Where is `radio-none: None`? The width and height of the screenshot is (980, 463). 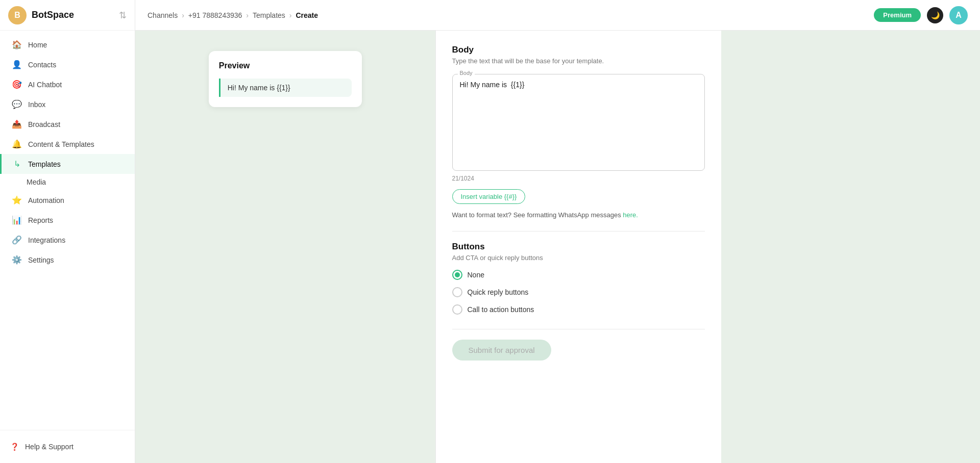 radio-none: None is located at coordinates (579, 275).